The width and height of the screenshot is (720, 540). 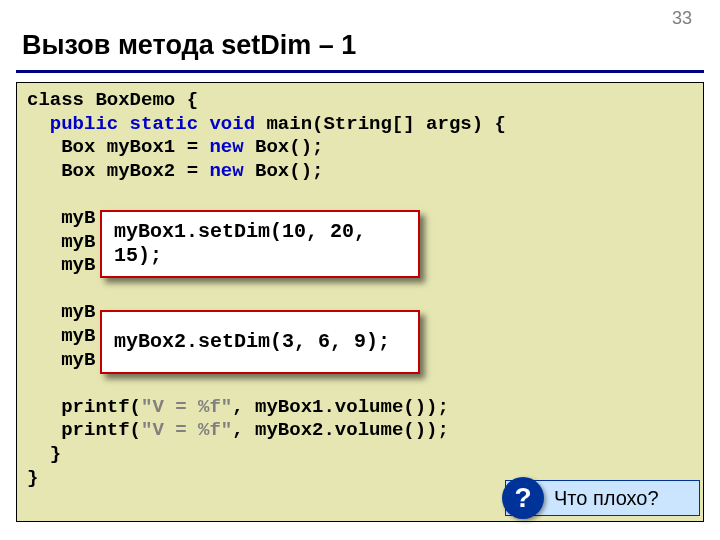 What do you see at coordinates (141, 124) in the screenshot?
I see `kw: public static void` at bounding box center [141, 124].